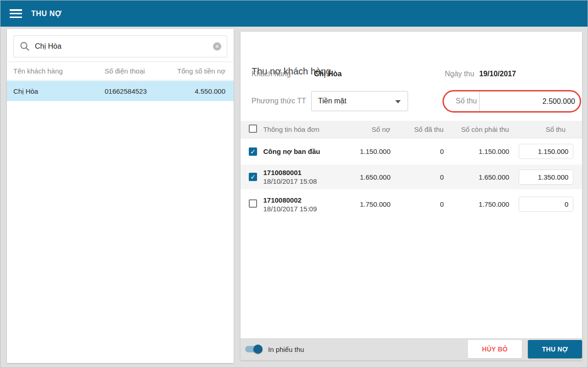 The height and width of the screenshot is (368, 588). Describe the element at coordinates (120, 91) in the screenshot. I see `customer-row: Chị Hòa 01662584523 4.550.000` at that location.